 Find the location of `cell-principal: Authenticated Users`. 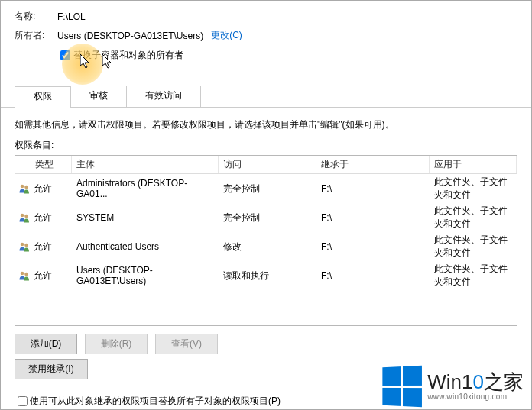

cell-principal: Authenticated Users is located at coordinates (145, 247).